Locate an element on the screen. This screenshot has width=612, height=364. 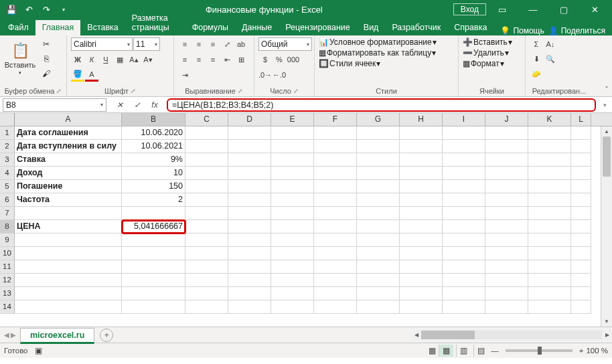
decrease-indent-icon: ⇤ is located at coordinates (227, 60).